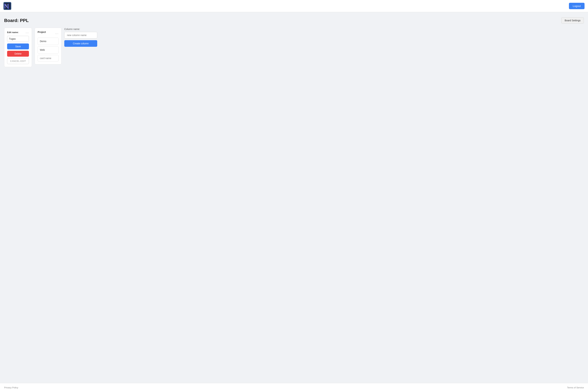 Image resolution: width=588 pixels, height=392 pixels. I want to click on column-name-input, so click(81, 35).